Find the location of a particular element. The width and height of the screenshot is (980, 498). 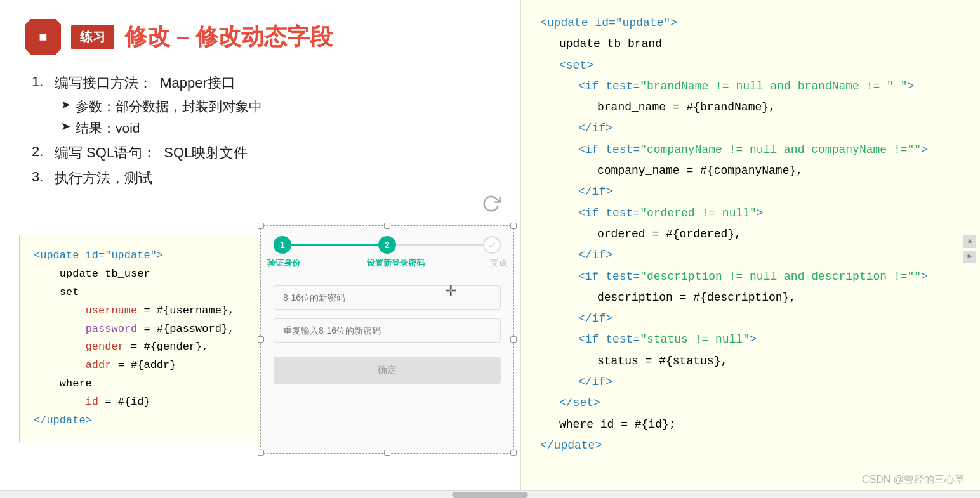

code-line-8: where is located at coordinates (143, 384).